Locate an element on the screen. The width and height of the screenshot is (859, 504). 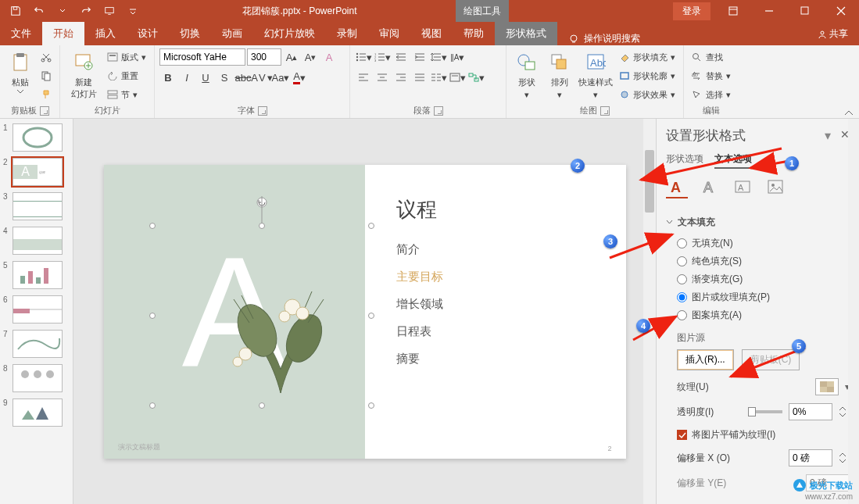
text-direction-button: ‖A▾ is located at coordinates (457, 57).